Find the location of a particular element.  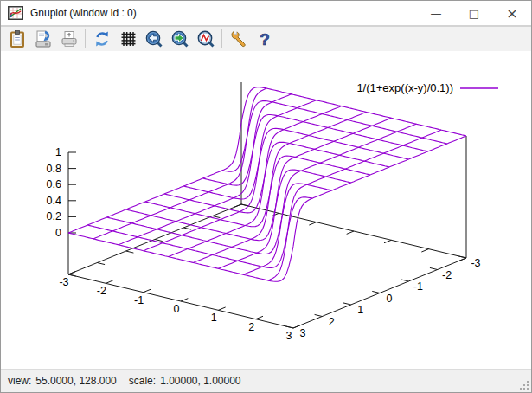

gnuplot-app-icon is located at coordinates (16, 13).